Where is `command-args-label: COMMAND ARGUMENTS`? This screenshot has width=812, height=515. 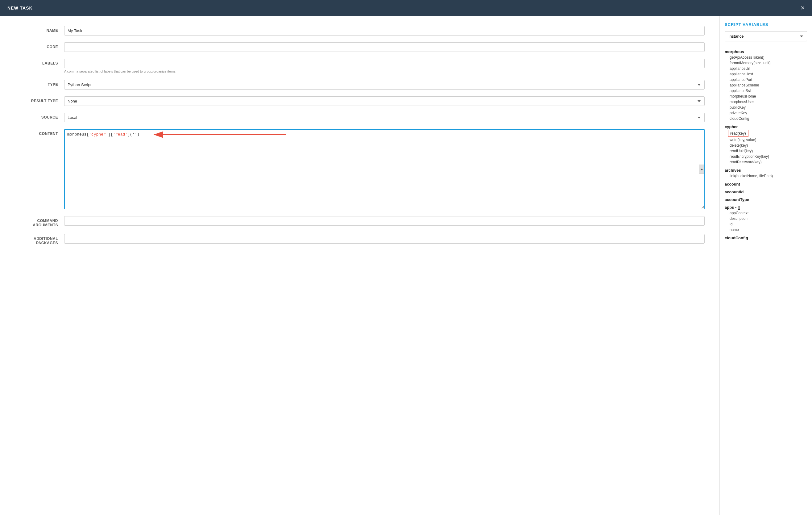 command-args-label: COMMAND ARGUMENTS is located at coordinates (39, 221).